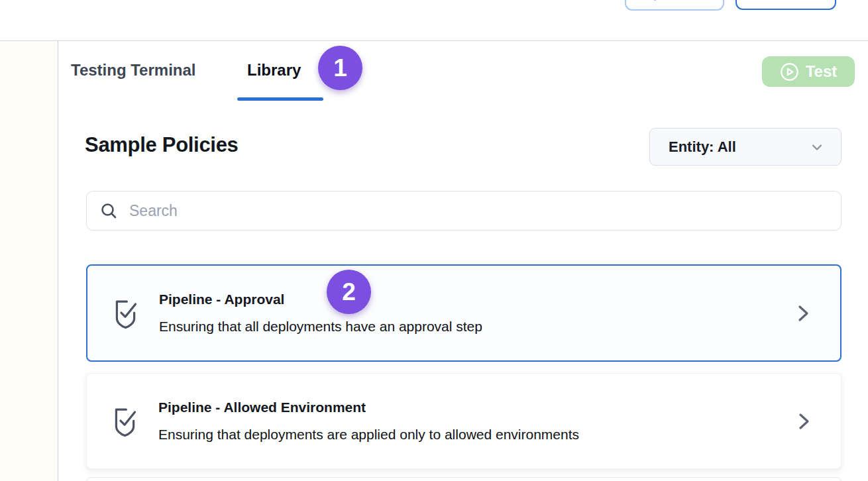  Describe the element at coordinates (675, 5) in the screenshot. I see `save-button: Save` at that location.